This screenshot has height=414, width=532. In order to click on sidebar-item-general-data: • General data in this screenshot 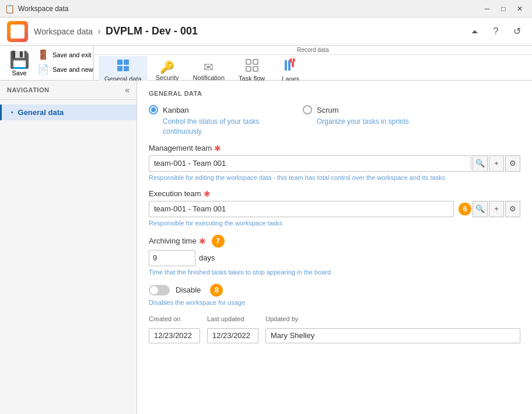, I will do `click(68, 112)`.